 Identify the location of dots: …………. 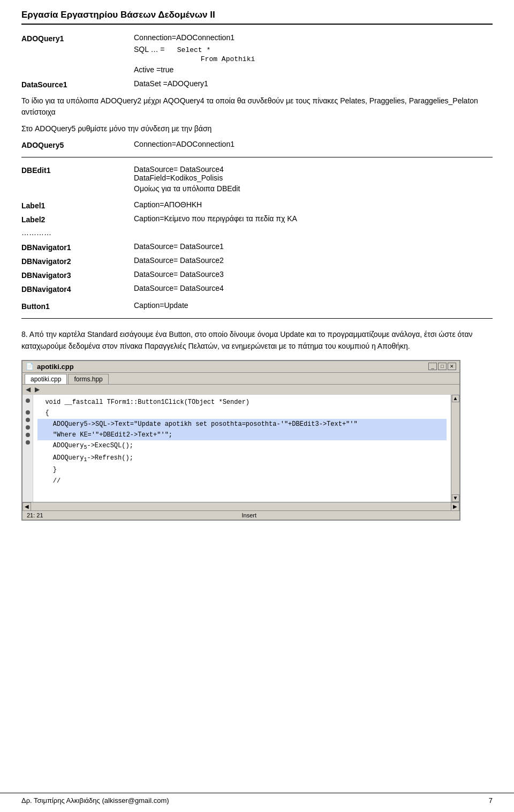
(257, 232).